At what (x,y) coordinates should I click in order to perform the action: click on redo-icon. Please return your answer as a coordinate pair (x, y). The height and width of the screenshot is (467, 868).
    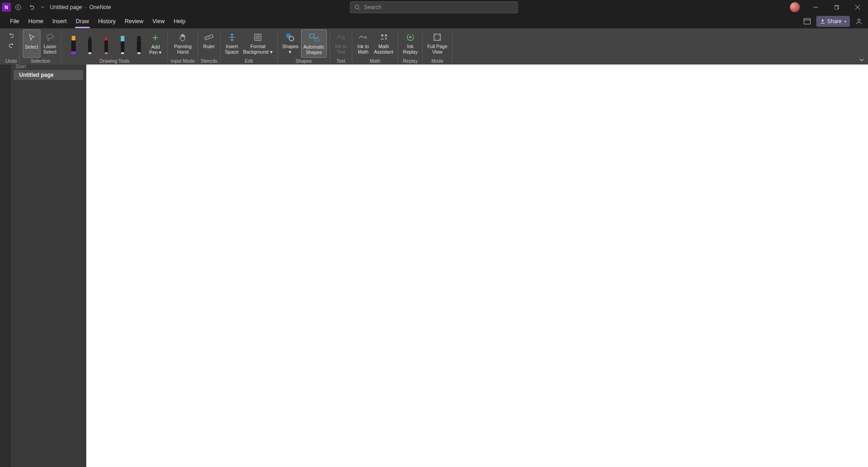
    Looking at the image, I should click on (11, 45).